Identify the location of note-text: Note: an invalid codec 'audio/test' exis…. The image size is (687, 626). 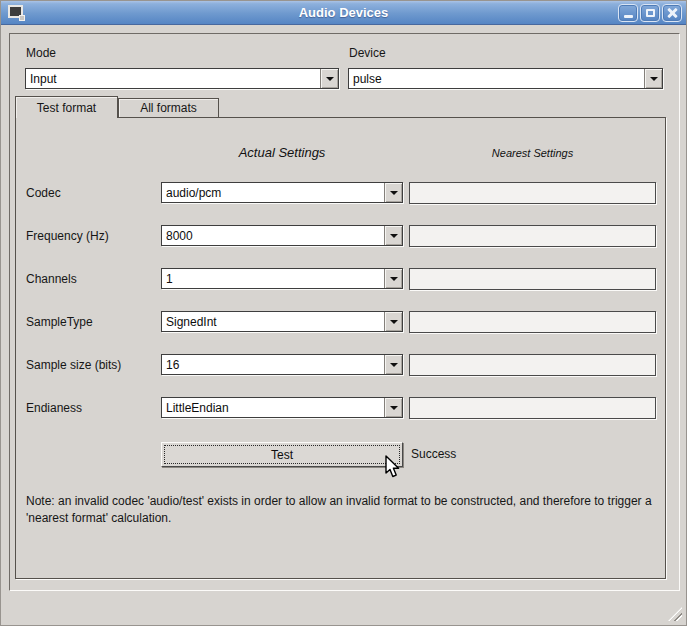
(342, 510).